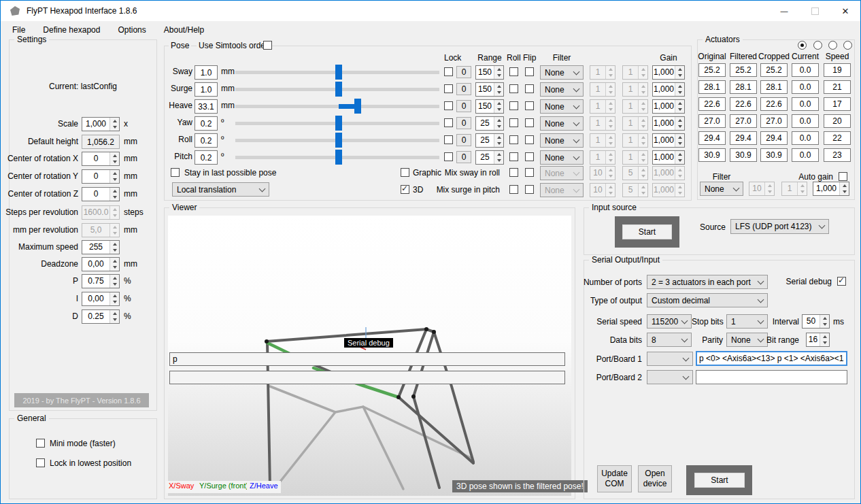 This screenshot has width=861, height=504. Describe the element at coordinates (15, 11) in the screenshot. I see `app-icon` at that location.